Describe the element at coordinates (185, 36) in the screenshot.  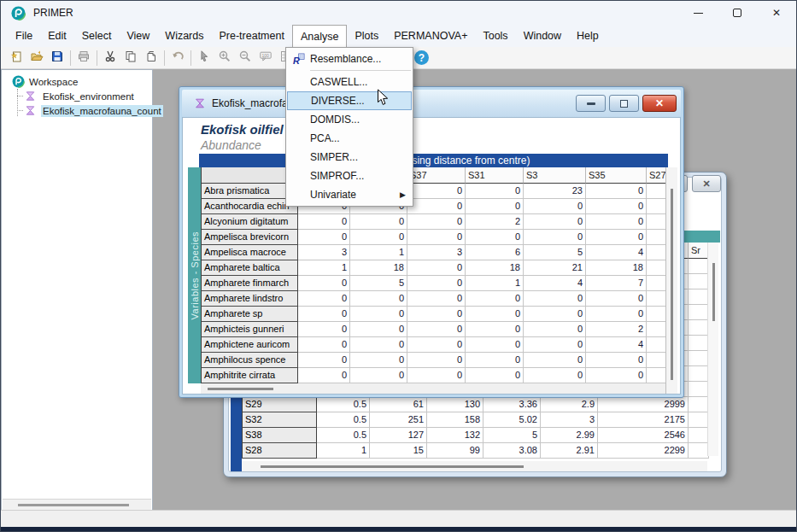
I see `menu-wizards: Wizards` at that location.